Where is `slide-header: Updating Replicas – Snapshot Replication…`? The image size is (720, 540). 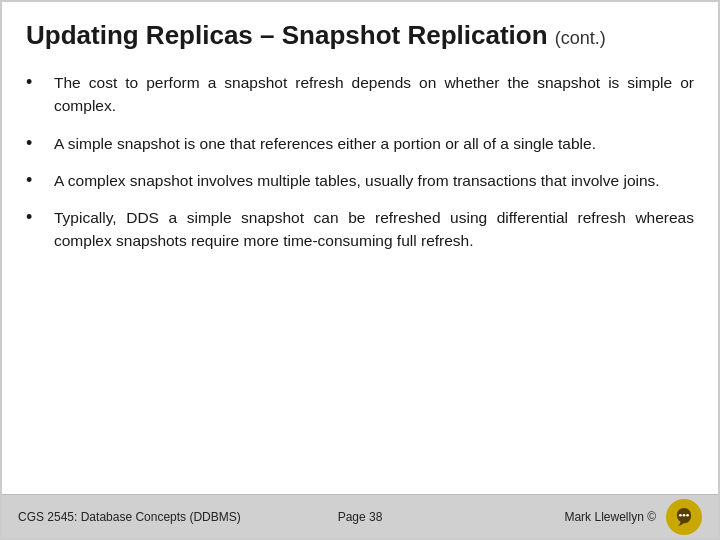 slide-header: Updating Replicas – Snapshot Replication… is located at coordinates (360, 32).